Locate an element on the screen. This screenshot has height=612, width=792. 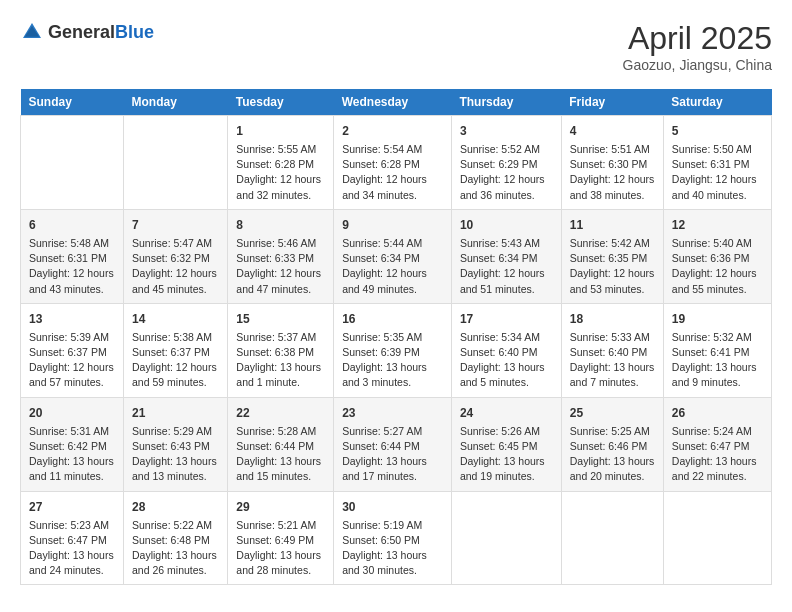
calendar-cell: 13Sunrise: 5:39 AMSunset: 6:37 PMDayligh… is located at coordinates (72, 350).